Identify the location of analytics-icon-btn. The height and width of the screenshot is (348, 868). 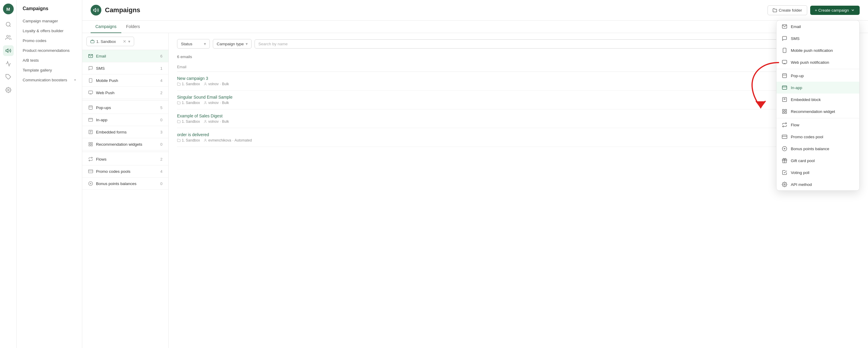
(8, 64).